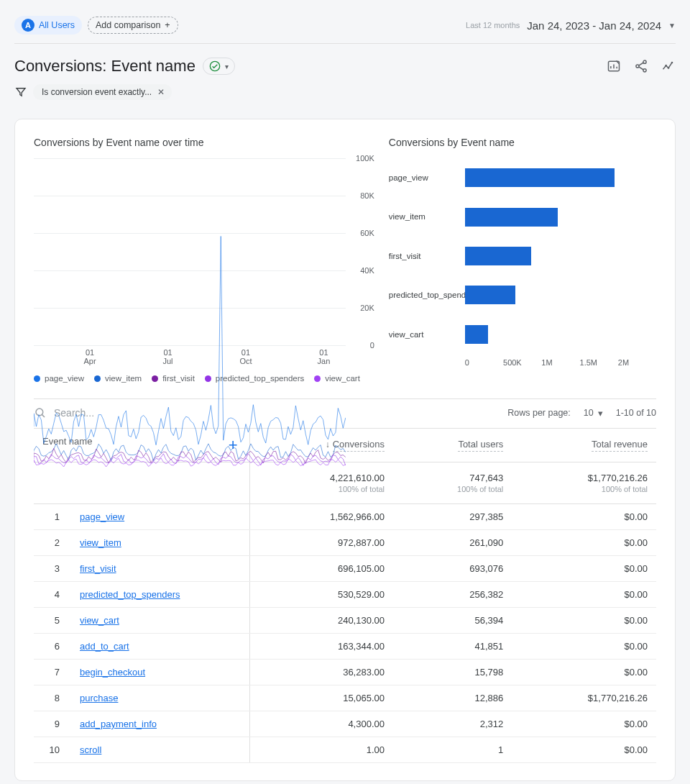 The image size is (690, 784). Describe the element at coordinates (51, 724) in the screenshot. I see `row-index: 9` at that location.